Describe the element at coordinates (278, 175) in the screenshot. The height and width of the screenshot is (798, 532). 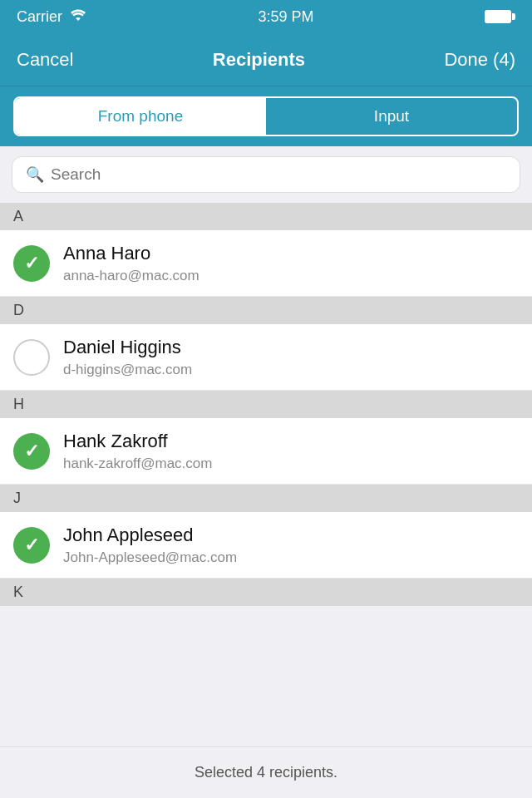
I see `search-input` at that location.